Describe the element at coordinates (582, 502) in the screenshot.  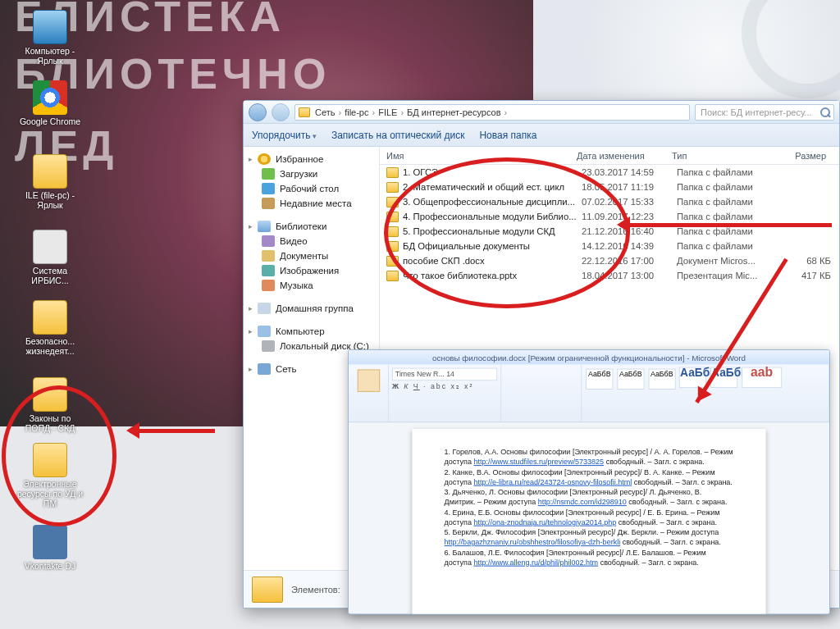
I see `hyperlink: http://nsmdc.com/id298910` at that location.